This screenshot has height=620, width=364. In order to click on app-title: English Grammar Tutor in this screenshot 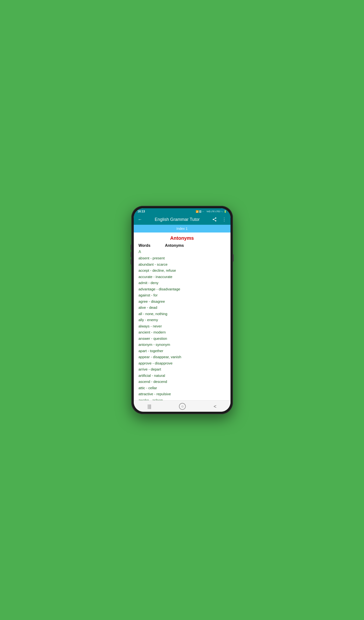, I will do `click(177, 219)`.